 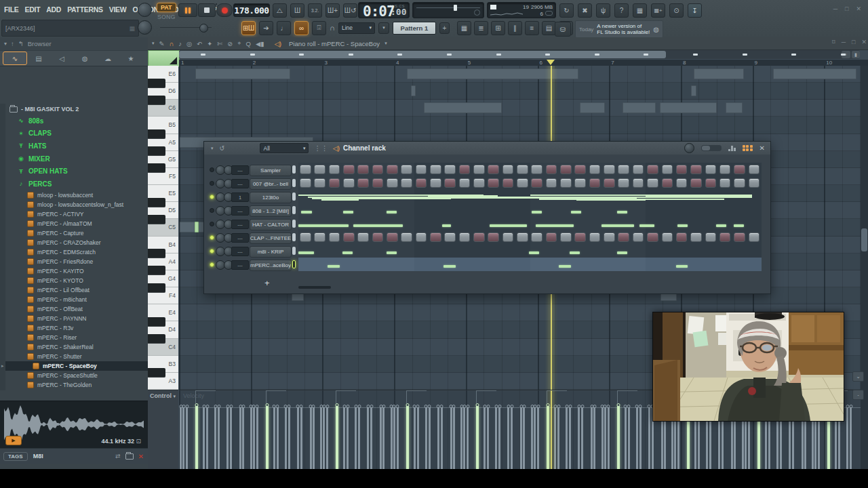 What do you see at coordinates (74, 184) in the screenshot?
I see `tree-group-percs: ♪PERCS` at bounding box center [74, 184].